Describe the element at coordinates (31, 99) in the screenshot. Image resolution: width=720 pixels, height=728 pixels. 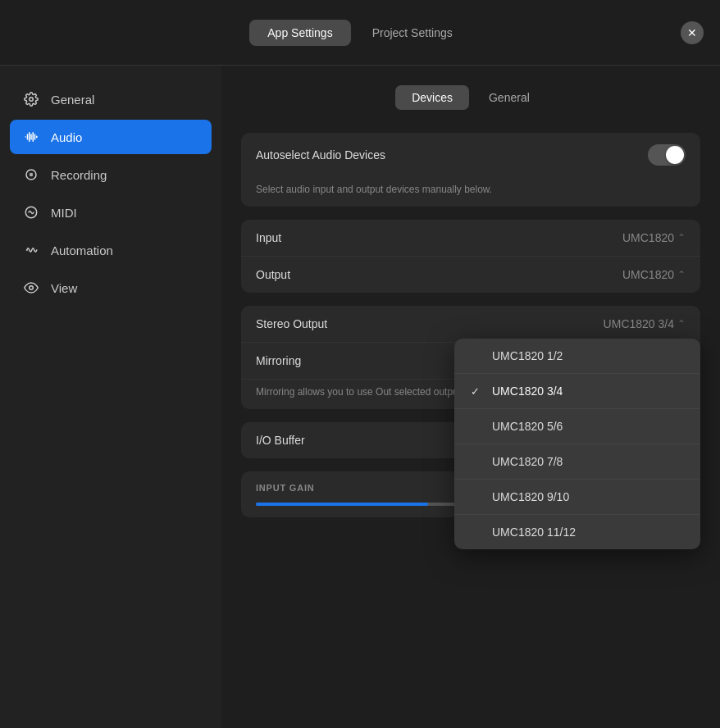
I see `gear-icon` at that location.